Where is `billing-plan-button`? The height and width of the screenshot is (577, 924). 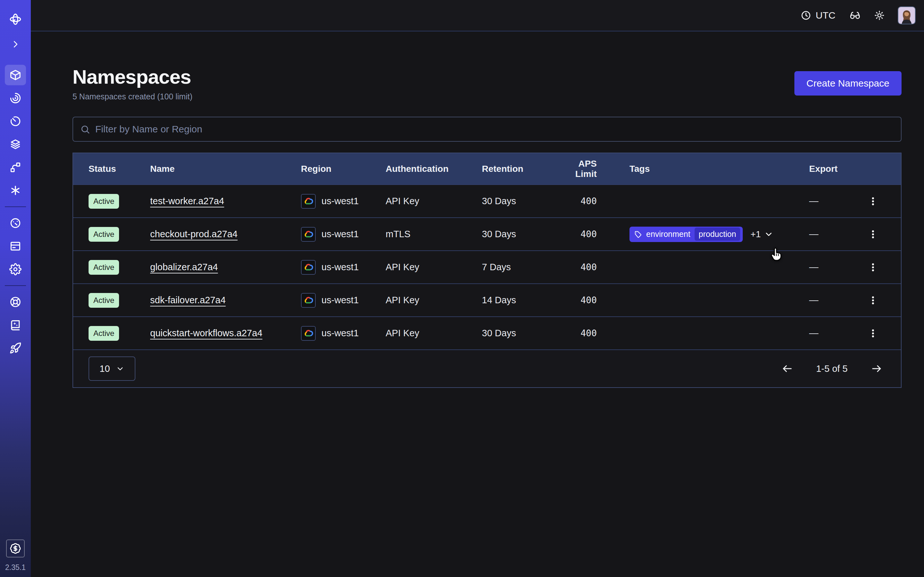
billing-plan-button is located at coordinates (15, 549).